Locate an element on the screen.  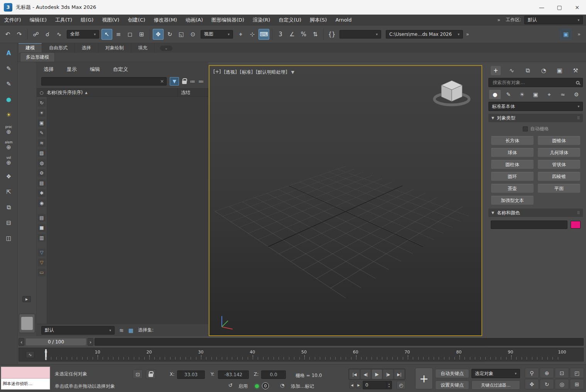
next-frame-small-button: ▶ is located at coordinates (359, 385).